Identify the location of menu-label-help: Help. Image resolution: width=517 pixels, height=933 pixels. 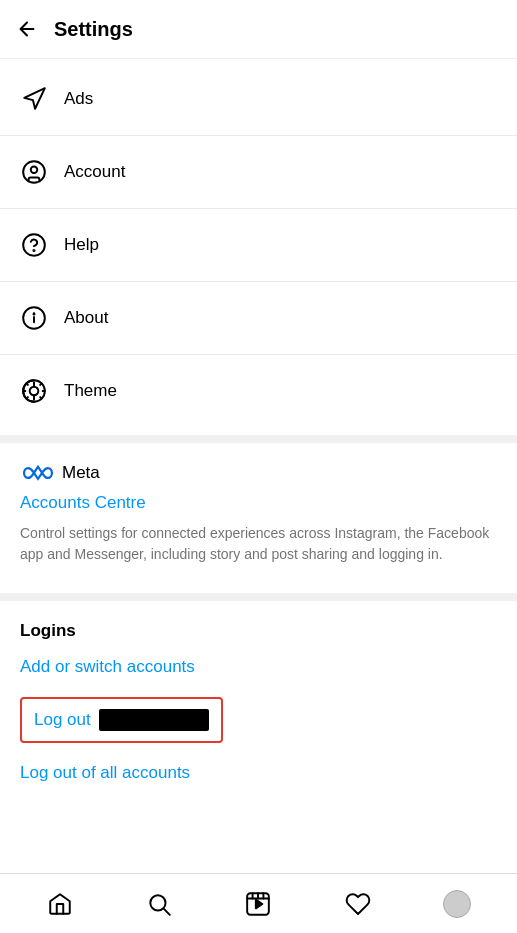
(82, 245).